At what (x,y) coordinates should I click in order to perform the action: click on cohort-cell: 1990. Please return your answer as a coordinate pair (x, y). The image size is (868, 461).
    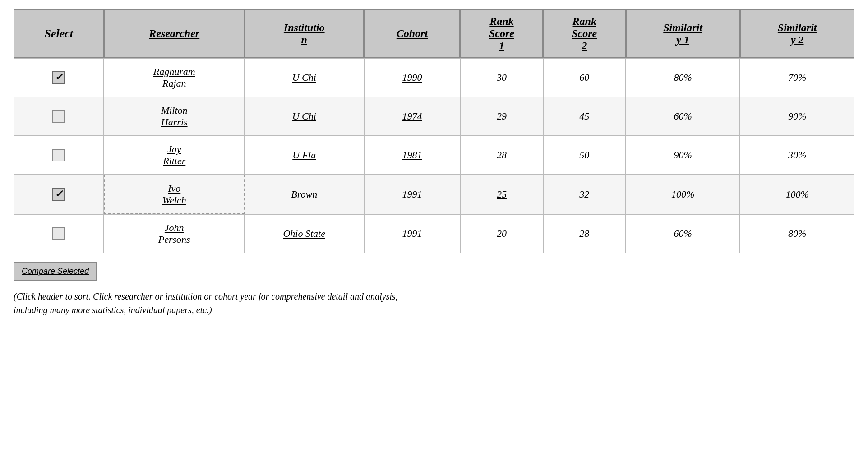
    Looking at the image, I should click on (412, 78).